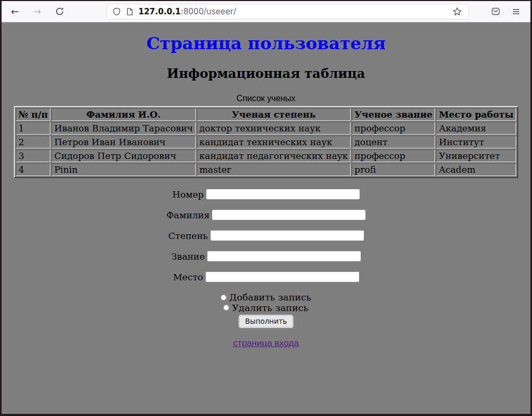 The image size is (532, 416). Describe the element at coordinates (274, 128) in the screenshot. I see `cell-degree: доктор технических наук` at that location.